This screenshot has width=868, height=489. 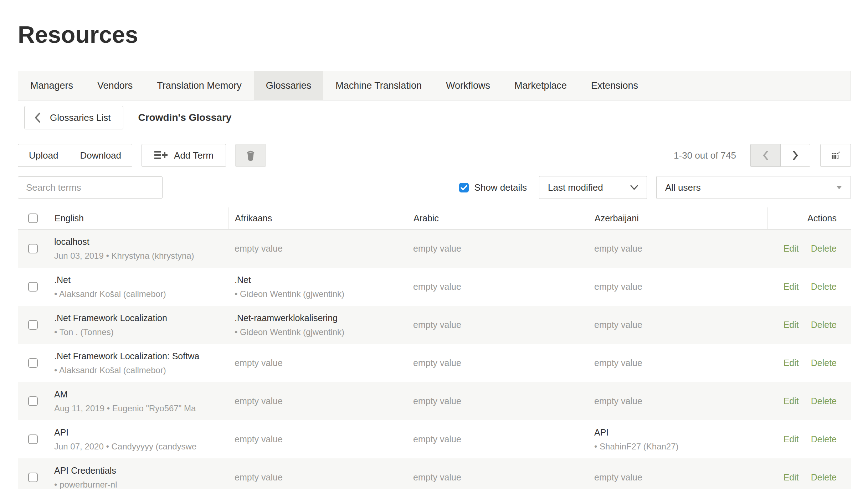 I want to click on table-row: .Net Framework Localization: Softwa• Ala…, so click(x=434, y=363).